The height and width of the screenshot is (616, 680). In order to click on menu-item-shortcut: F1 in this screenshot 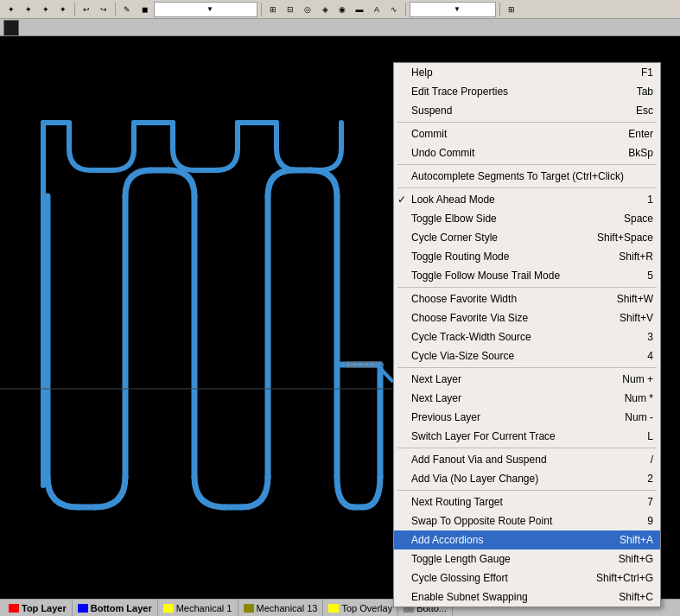, I will do `click(647, 73)`.